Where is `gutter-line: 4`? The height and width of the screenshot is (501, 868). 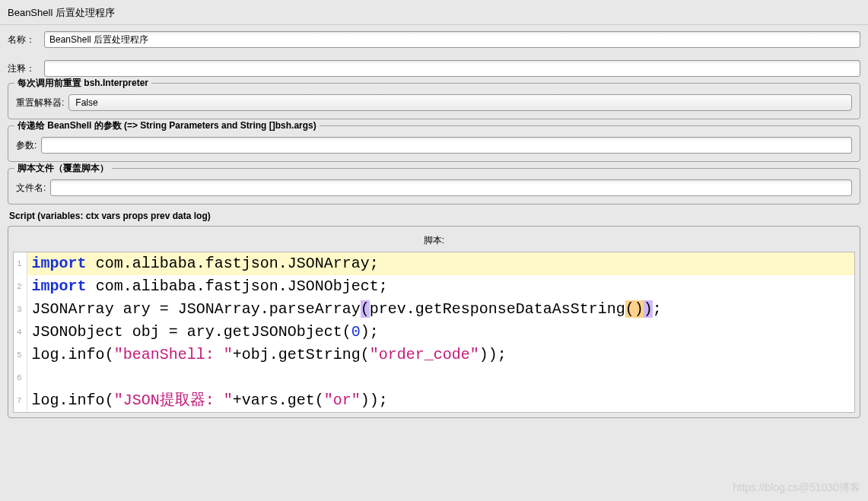 gutter-line: 4 is located at coordinates (20, 332).